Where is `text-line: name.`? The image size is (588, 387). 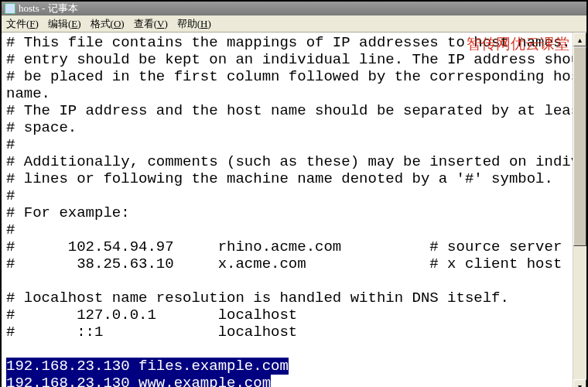
text-line: name. is located at coordinates (288, 94).